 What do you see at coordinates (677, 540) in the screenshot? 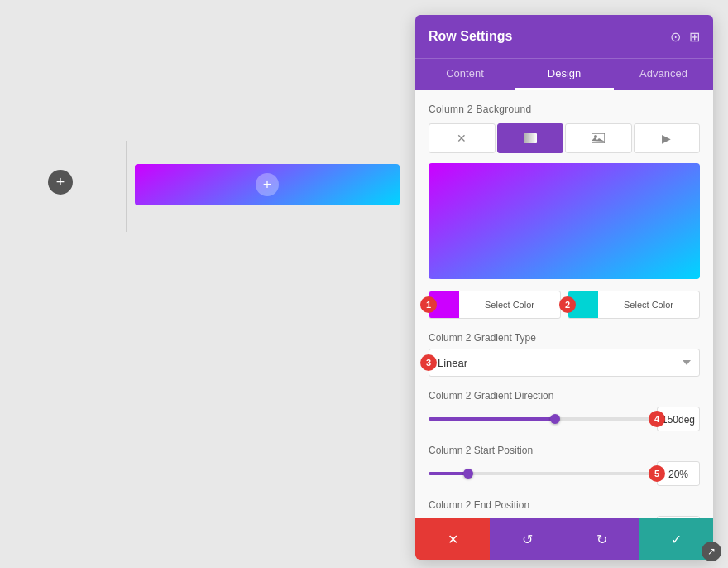
I see `save-icon: ✓` at bounding box center [677, 540].